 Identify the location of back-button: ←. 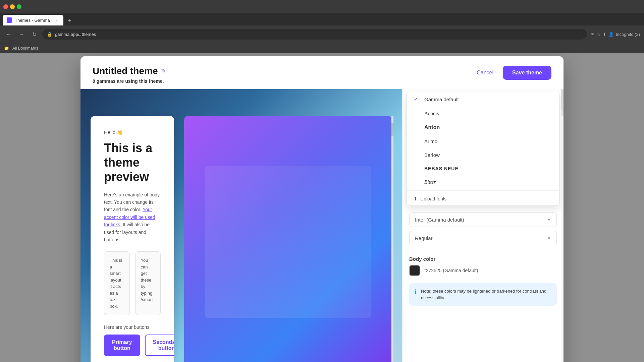
(9, 34).